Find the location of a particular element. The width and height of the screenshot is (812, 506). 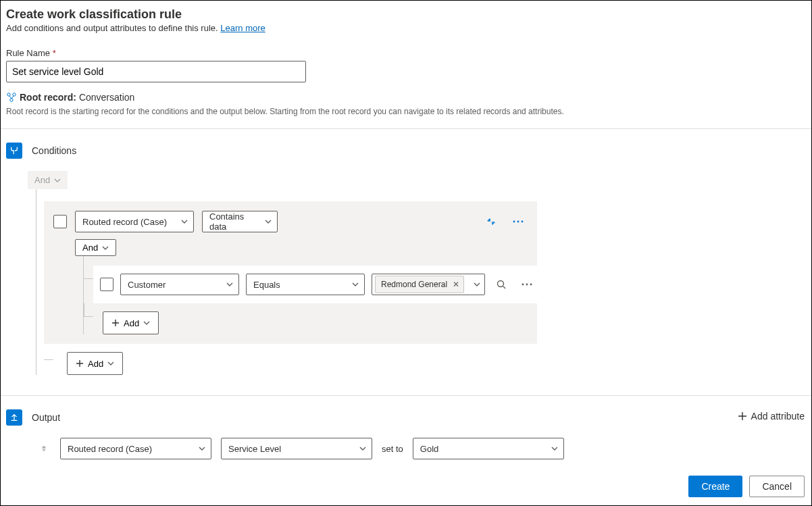

output-attribute-select: Service Level is located at coordinates (297, 449).